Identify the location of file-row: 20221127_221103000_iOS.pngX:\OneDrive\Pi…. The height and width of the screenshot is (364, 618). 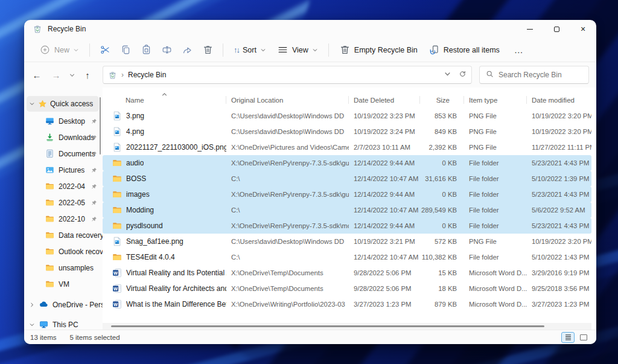
(347, 147).